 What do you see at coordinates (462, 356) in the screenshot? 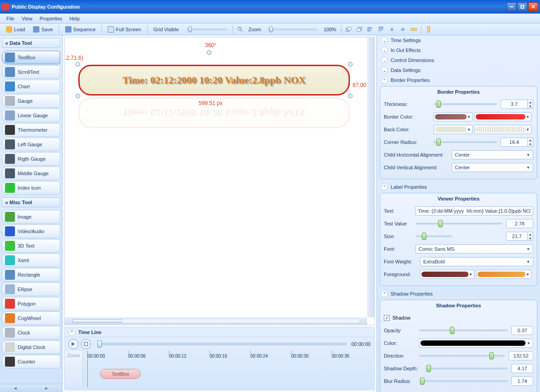
I see `direction-slider` at bounding box center [462, 356].